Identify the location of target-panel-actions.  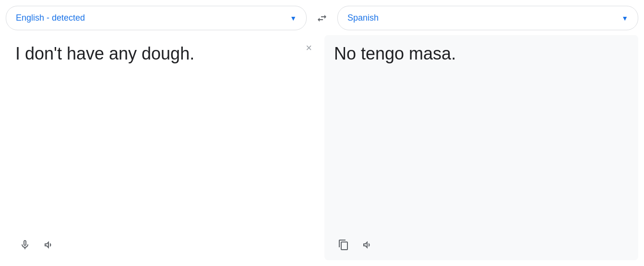
(481, 243).